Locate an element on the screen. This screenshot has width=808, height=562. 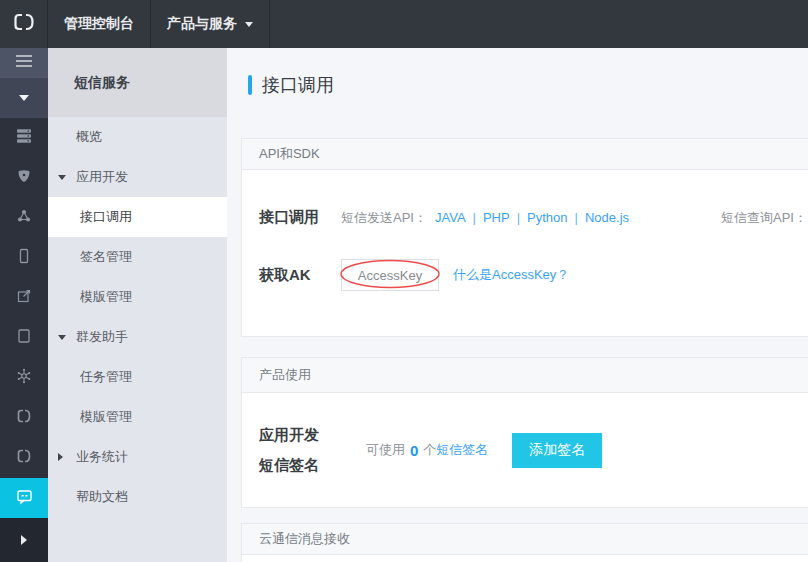
server-stack-icon is located at coordinates (24, 138).